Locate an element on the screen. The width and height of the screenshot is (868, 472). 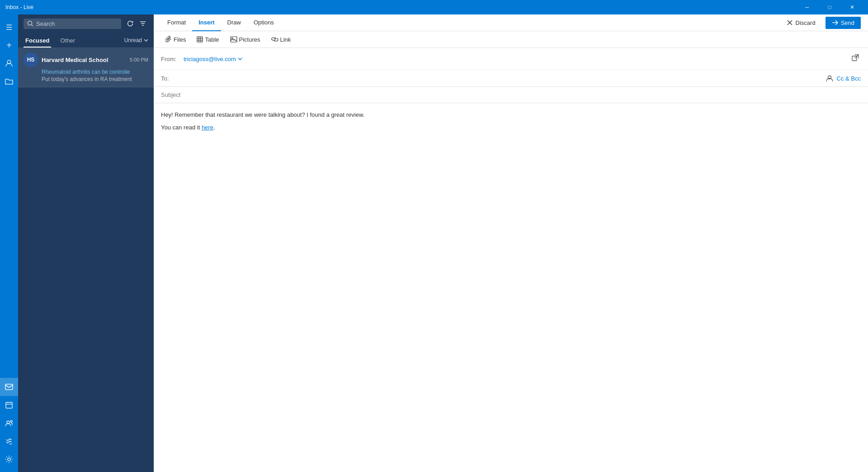
tab-other: Other is located at coordinates (68, 41).